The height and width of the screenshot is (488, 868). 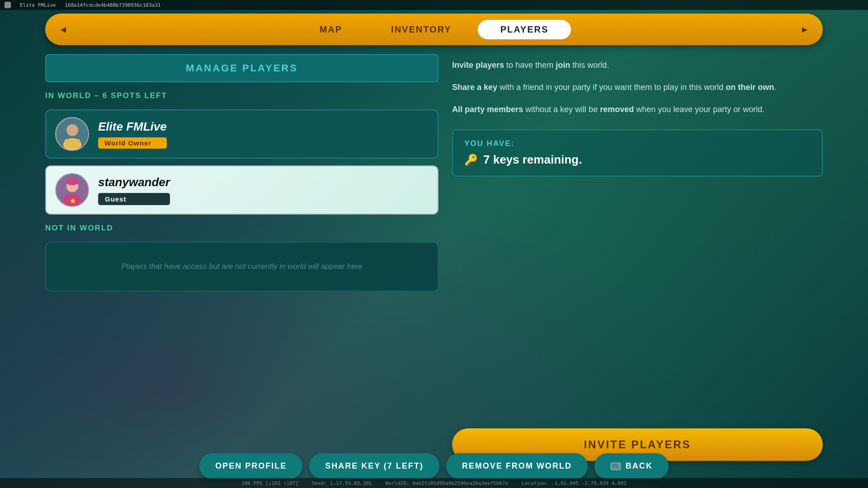 What do you see at coordinates (132, 134) in the screenshot?
I see `player-info-elite: Elite FMLive World Owner` at bounding box center [132, 134].